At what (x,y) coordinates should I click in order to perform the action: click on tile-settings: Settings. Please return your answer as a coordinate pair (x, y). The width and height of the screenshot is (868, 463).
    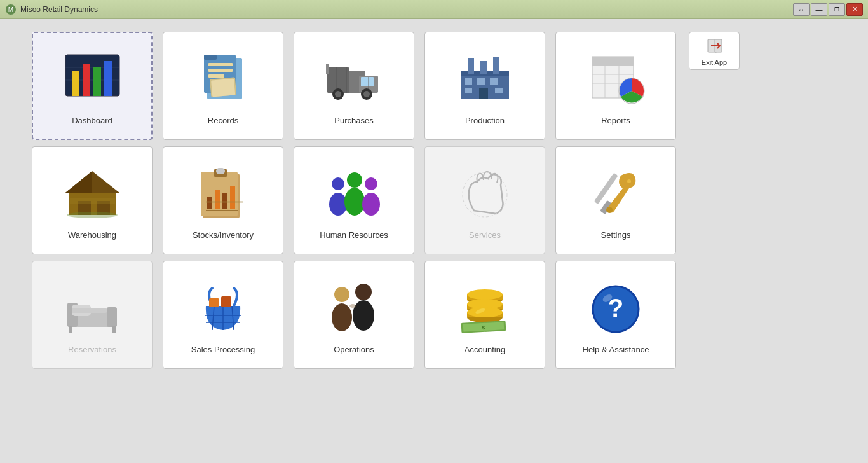
    Looking at the image, I should click on (616, 200).